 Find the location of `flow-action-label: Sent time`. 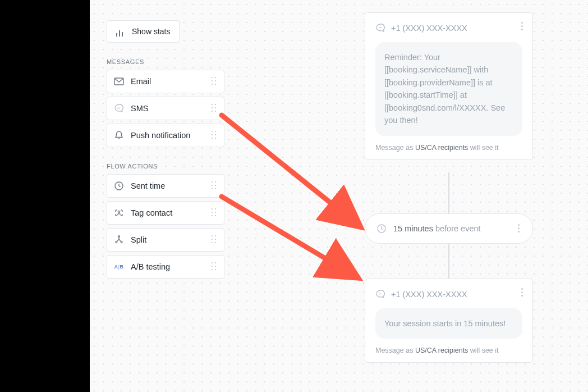

flow-action-label: Sent time is located at coordinates (168, 186).